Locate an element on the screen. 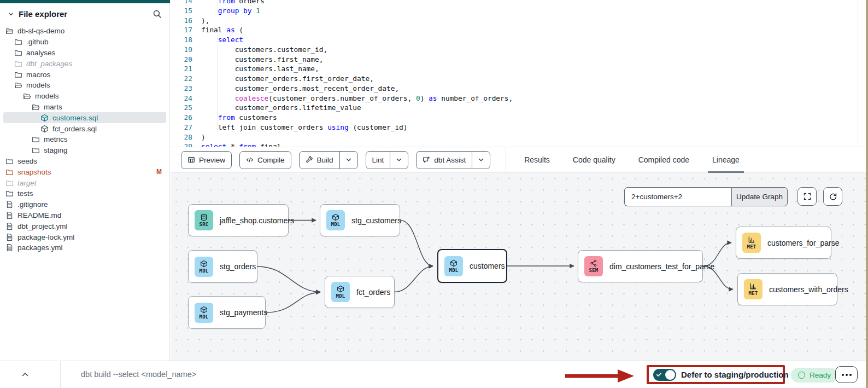 The height and width of the screenshot is (388, 868). file-tree-item-customers-sql: customers.sql is located at coordinates (85, 118).